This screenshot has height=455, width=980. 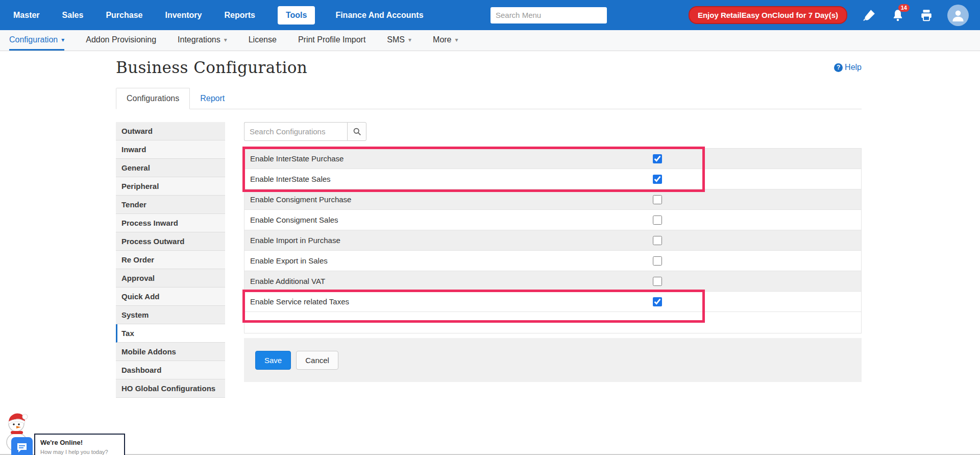 I want to click on config-row-interstate-sales: Enable InterState Sales, so click(x=553, y=179).